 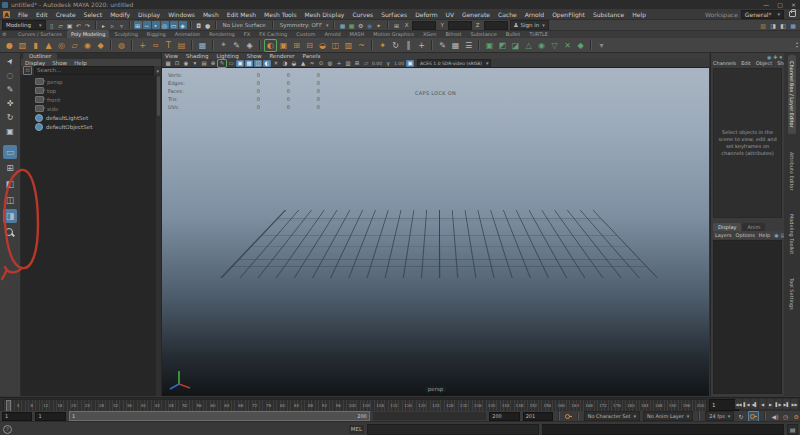 I want to click on safe-action-icon: ⊞, so click(x=357, y=64).